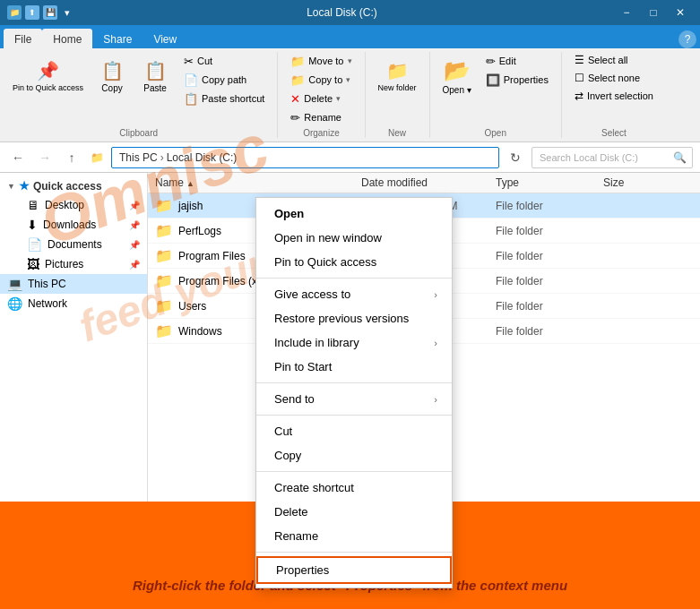 The image size is (700, 609). Describe the element at coordinates (224, 80) in the screenshot. I see `copy-path-button: 📄 Copy path` at that location.